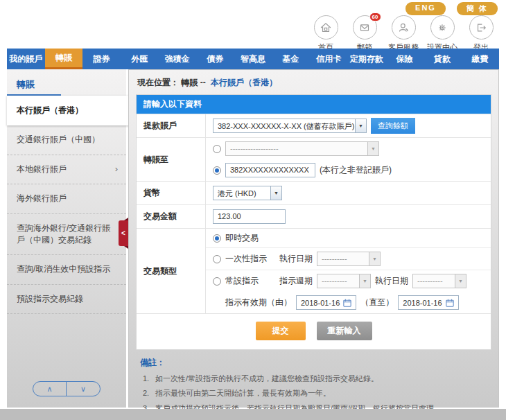 The width and height of the screenshot is (506, 420). I want to click on instant-option: 即時交易, so click(348, 238).